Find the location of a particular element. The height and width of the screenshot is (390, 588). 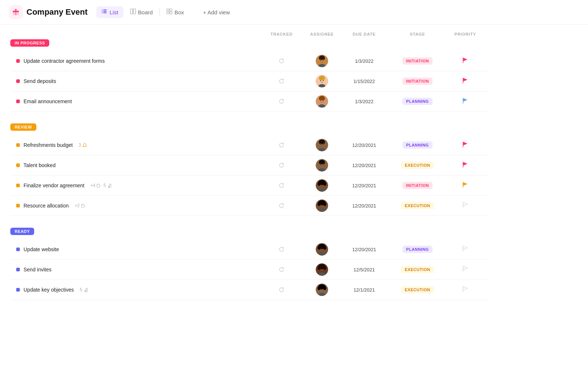

task-name-cell: Refreshments budget 3 is located at coordinates (138, 145).